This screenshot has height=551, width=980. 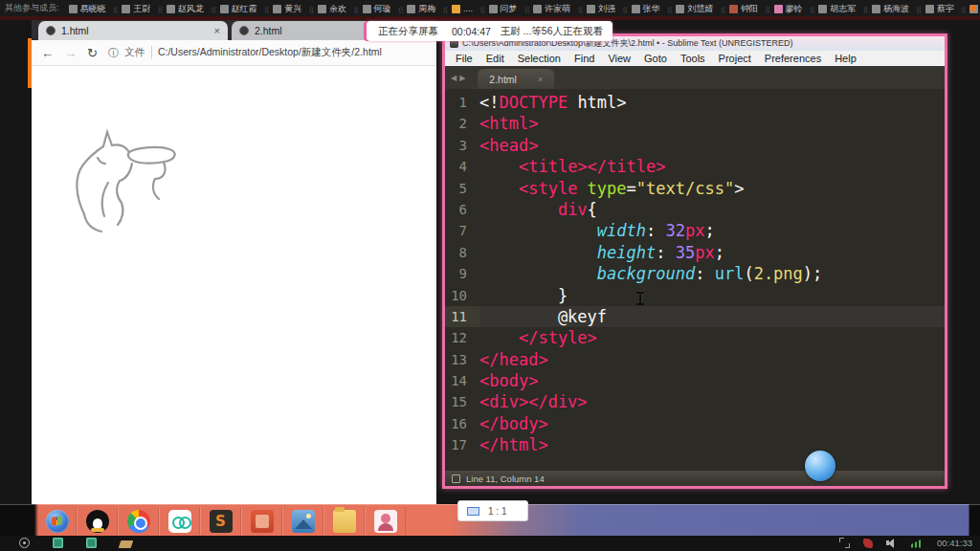 What do you see at coordinates (792, 58) in the screenshot?
I see `menu-item-preferences: Preferences` at bounding box center [792, 58].